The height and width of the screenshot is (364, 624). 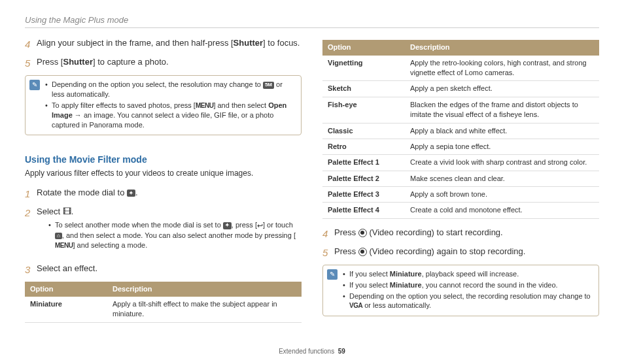 What do you see at coordinates (169, 193) in the screenshot?
I see `step-text: Rotate the mode dial to ✦.` at bounding box center [169, 193].